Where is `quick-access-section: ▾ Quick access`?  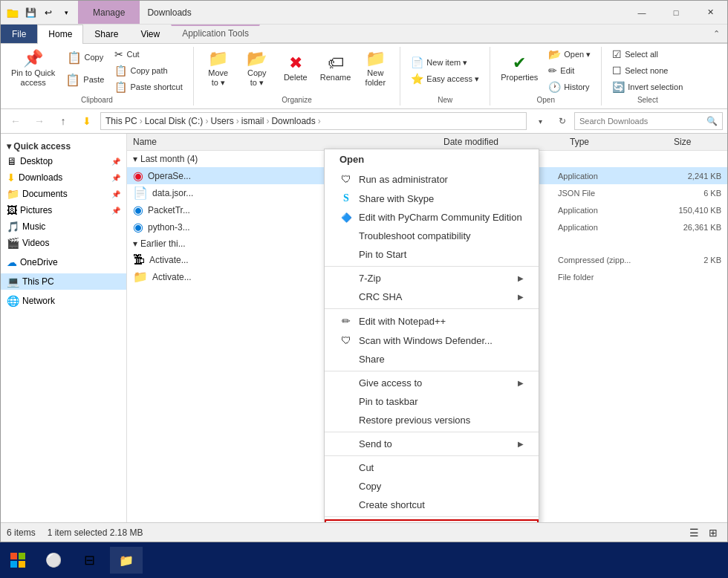 quick-access-section: ▾ Quick access is located at coordinates (64, 145).